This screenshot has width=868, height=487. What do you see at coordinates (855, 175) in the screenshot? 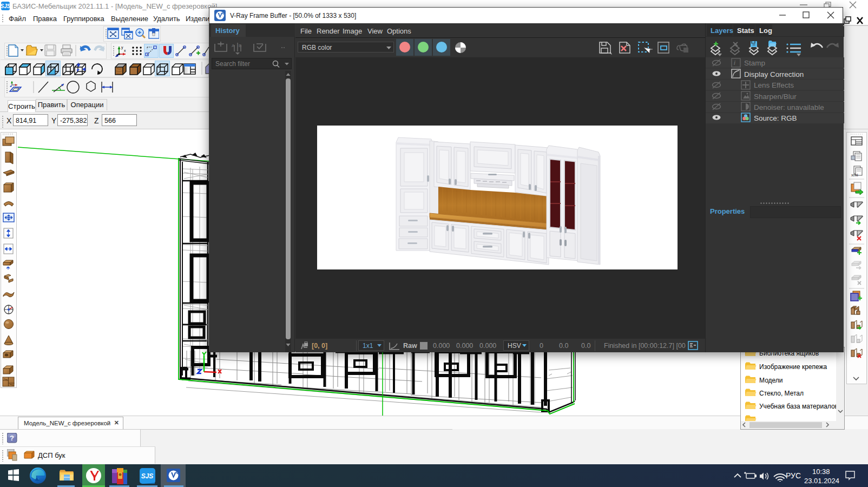
I see `svg-text: xml` at bounding box center [855, 175].